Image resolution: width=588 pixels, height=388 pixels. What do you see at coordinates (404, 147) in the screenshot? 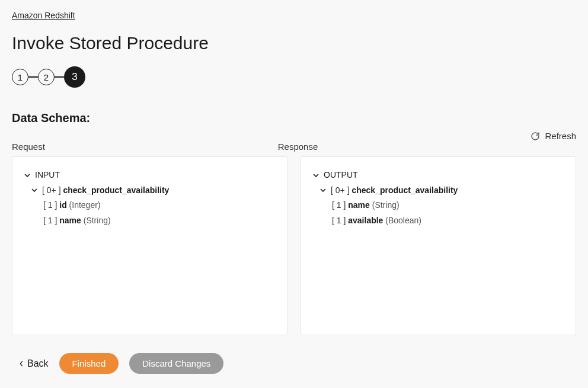
I see `response-label: Response` at bounding box center [404, 147].